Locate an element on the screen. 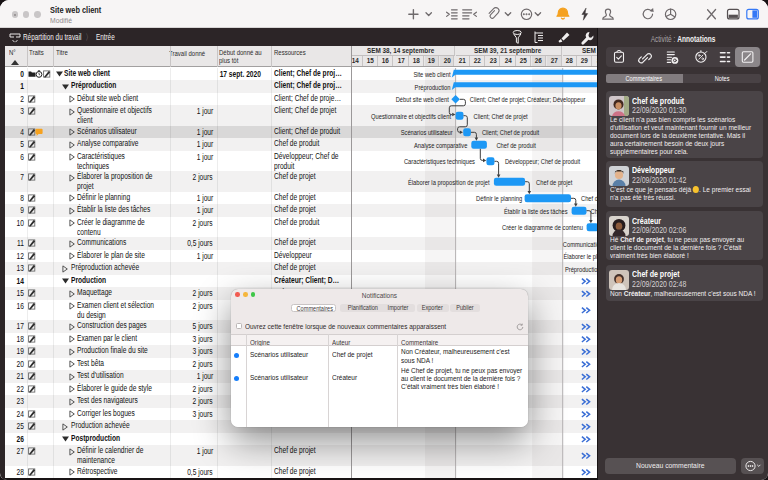  svg-text: Définir le planning is located at coordinates (499, 198).